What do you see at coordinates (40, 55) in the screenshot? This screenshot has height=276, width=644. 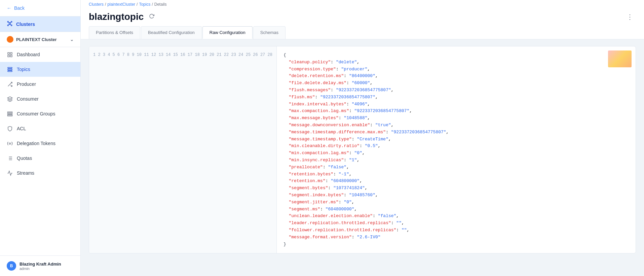 I see `sidebar-item-dashboard: Dashboard` at bounding box center [40, 55].